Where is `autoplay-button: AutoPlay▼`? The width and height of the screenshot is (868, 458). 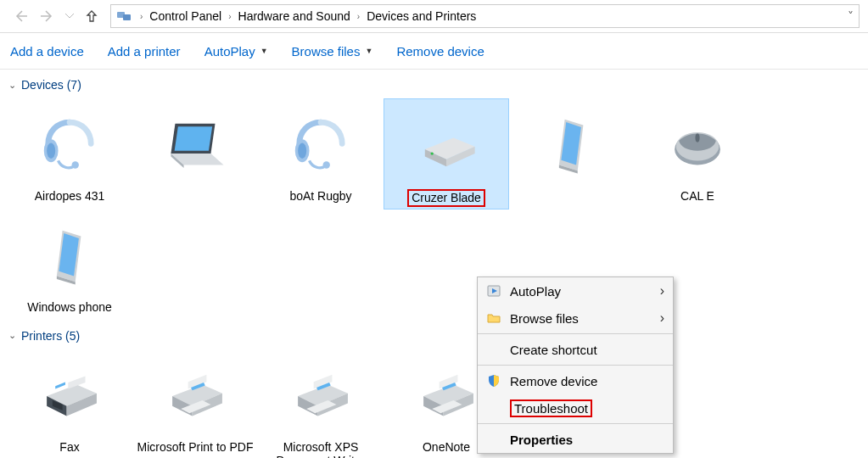
autoplay-button: AutoPlay▼ is located at coordinates (236, 51).